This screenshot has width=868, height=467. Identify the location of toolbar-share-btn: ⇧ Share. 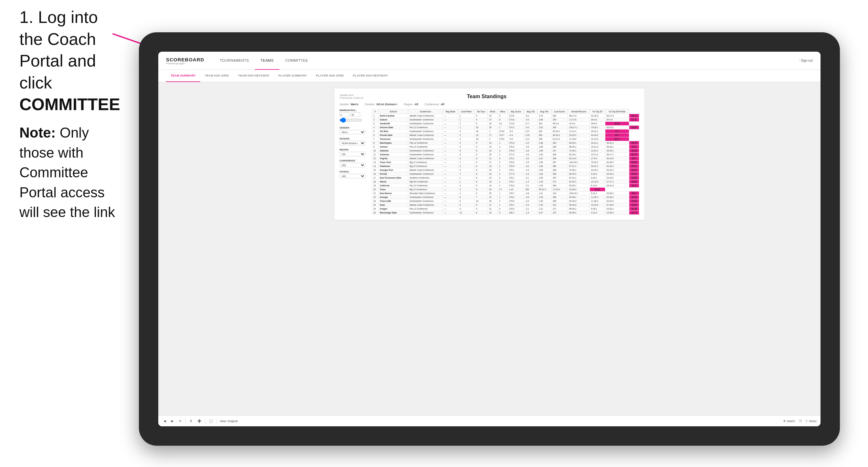
(811, 421).